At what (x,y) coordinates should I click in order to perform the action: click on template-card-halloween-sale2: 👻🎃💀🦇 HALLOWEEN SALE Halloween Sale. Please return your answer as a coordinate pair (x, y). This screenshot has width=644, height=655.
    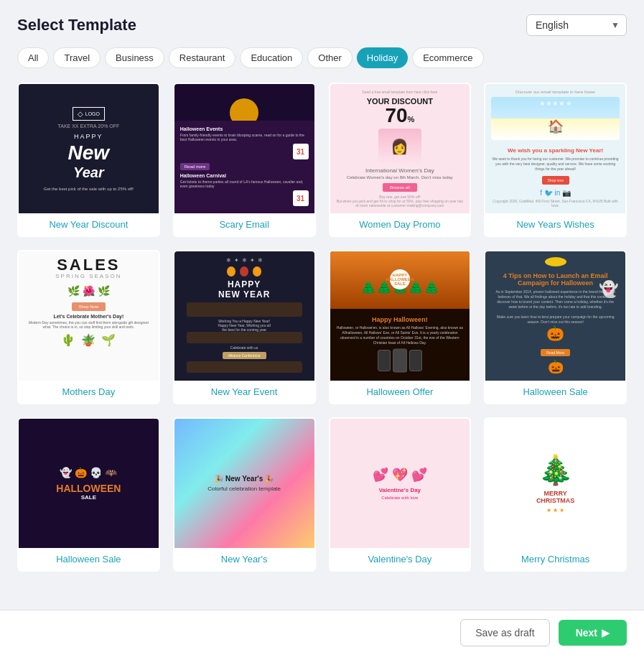
    Looking at the image, I should click on (89, 494).